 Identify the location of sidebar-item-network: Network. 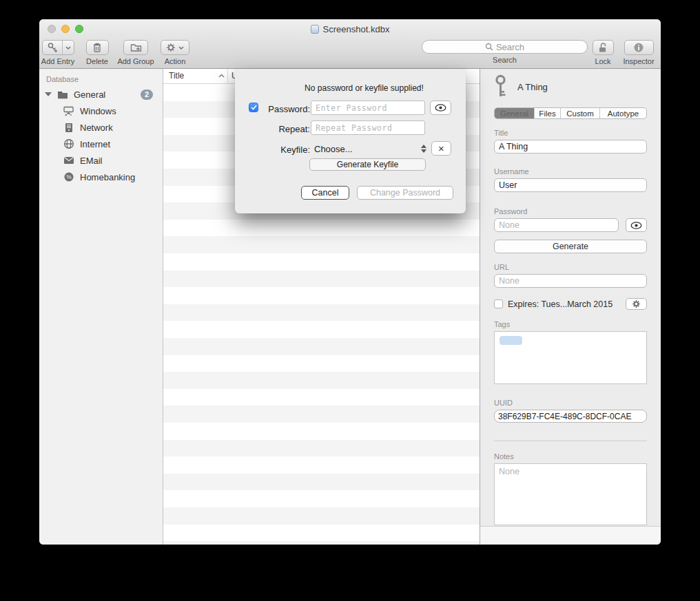
(101, 127).